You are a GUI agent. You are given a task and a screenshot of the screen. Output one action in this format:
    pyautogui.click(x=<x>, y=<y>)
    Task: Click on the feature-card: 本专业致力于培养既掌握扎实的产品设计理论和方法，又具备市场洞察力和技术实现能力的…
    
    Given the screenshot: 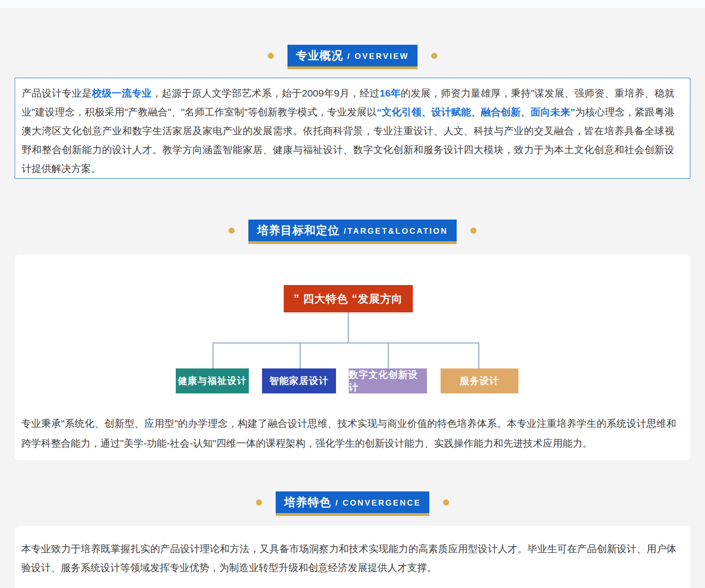 What is the action you would take?
    pyautogui.click(x=352, y=557)
    